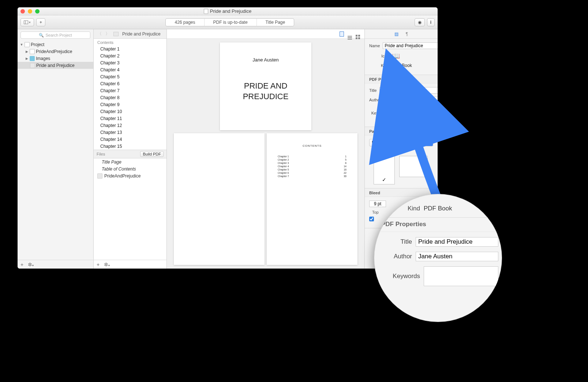 The image size is (588, 382). What do you see at coordinates (397, 34) in the screenshot?
I see `inspector-tab-info: ▤` at bounding box center [397, 34].